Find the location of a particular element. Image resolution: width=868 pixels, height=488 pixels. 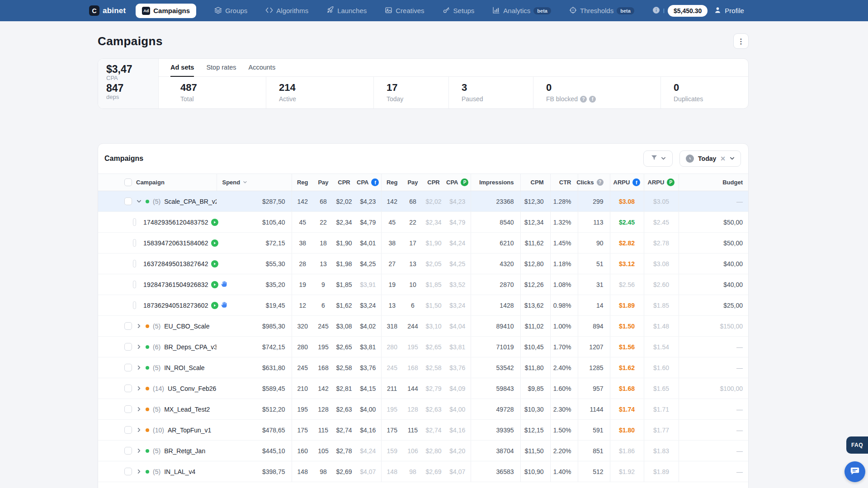

column-header-cpm: CPM is located at coordinates (535, 183).